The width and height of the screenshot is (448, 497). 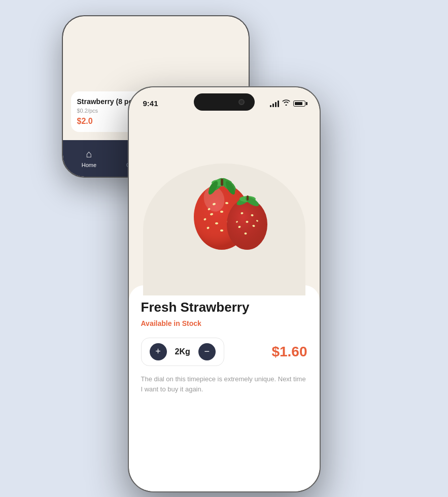 What do you see at coordinates (242, 102) in the screenshot?
I see `camera-dot` at bounding box center [242, 102].